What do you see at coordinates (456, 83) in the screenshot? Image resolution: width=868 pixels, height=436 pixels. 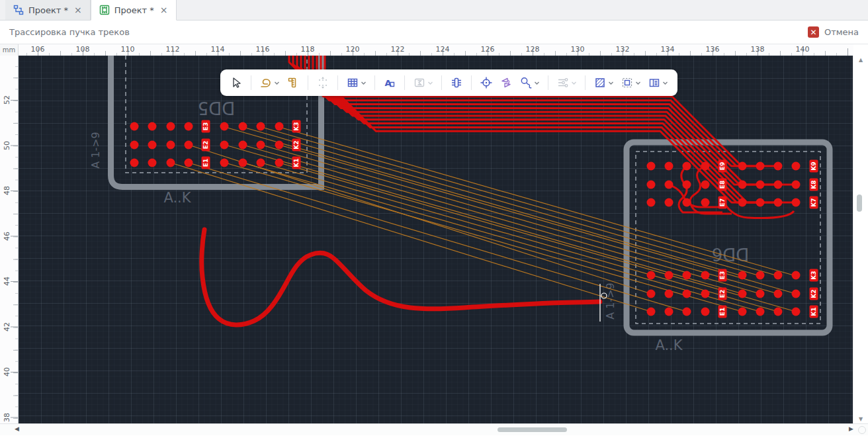 I see `component-button` at bounding box center [456, 83].